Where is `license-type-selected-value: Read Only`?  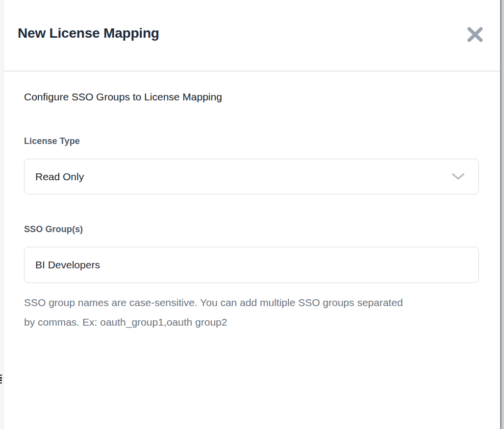
license-type-selected-value: Read Only is located at coordinates (60, 177).